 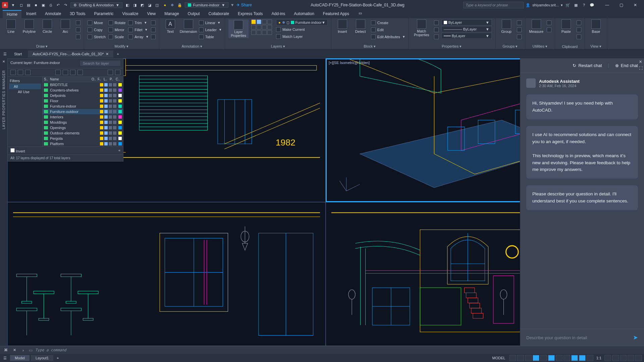 What do you see at coordinates (4, 202) in the screenshot?
I see `layer-panel-strip: ✕ LAYER PROPERTIES MANAGER` at bounding box center [4, 202].